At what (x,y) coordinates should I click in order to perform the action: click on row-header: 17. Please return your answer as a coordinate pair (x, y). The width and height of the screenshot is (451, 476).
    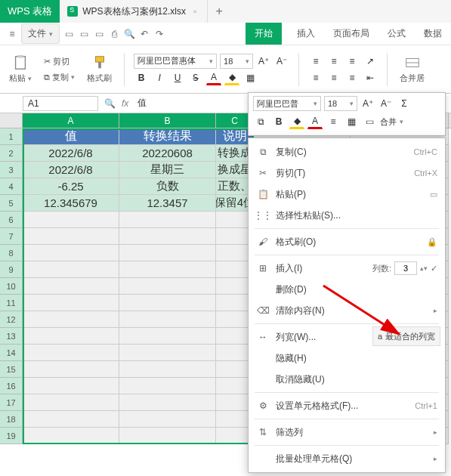
    Looking at the image, I should click on (11, 403).